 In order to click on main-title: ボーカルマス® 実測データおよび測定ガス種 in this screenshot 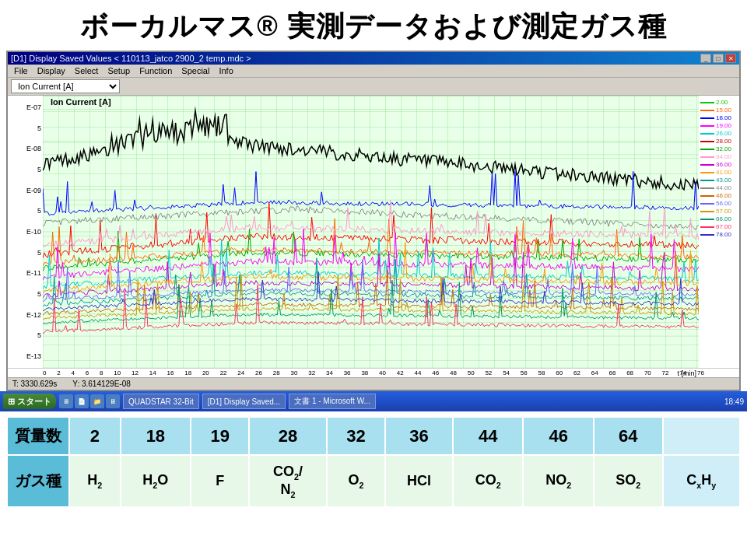, I will do `click(374, 25)`.